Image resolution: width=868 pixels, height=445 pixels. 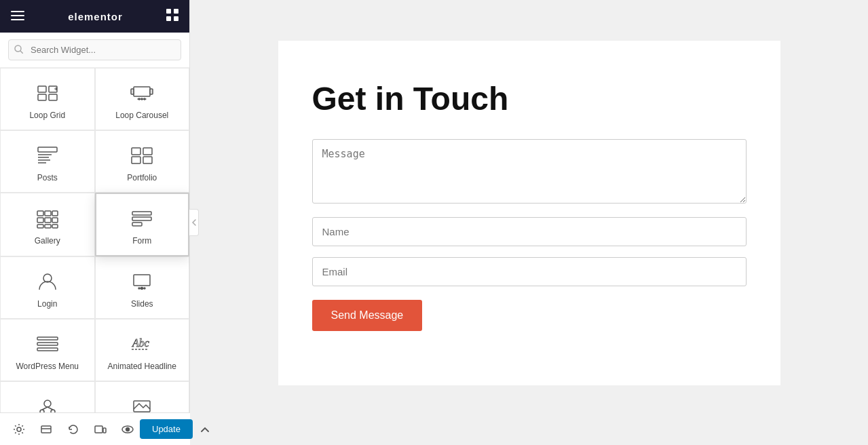 What do you see at coordinates (73, 429) in the screenshot?
I see `toolbar-left-buttons` at bounding box center [73, 429].